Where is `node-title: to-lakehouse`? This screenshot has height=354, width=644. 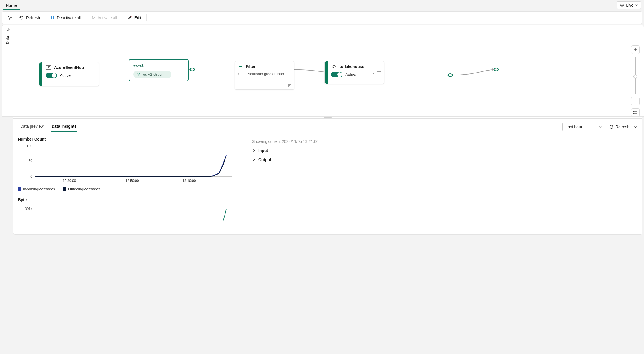 node-title: to-lakehouse is located at coordinates (352, 67).